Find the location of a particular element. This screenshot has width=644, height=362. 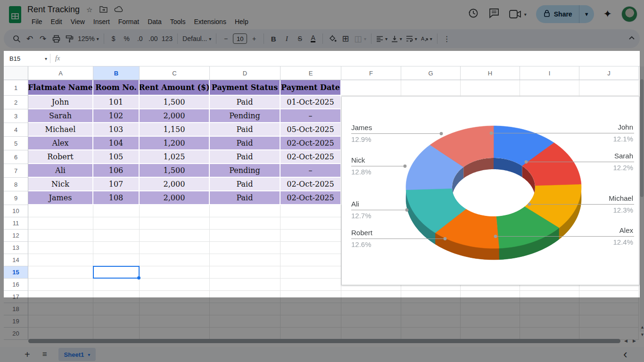

cell-A20 is located at coordinates (61, 334).